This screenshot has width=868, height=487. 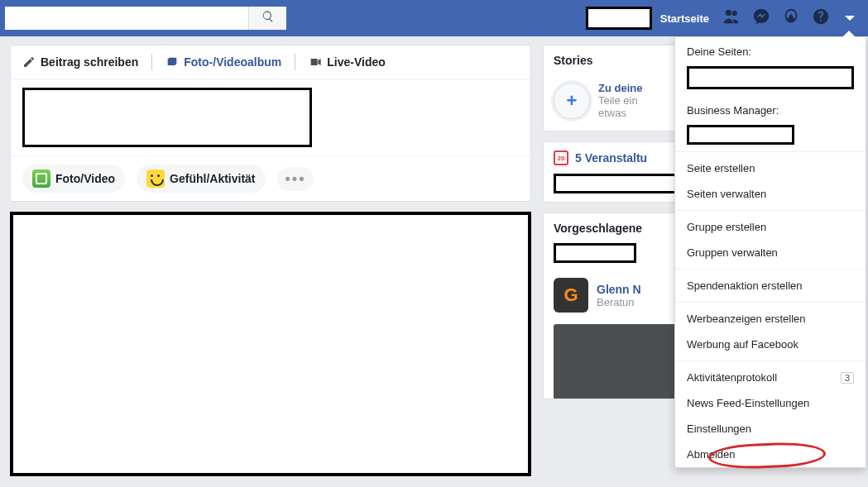 What do you see at coordinates (315, 62) in the screenshot?
I see `live-video-icon` at bounding box center [315, 62].